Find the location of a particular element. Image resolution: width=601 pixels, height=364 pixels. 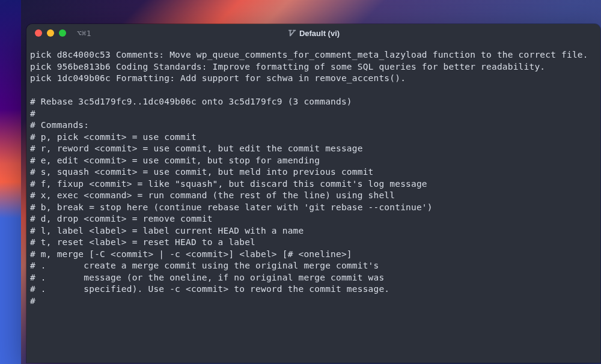

terminal-line: # t, reset <label> = reset HEAD to a lab… is located at coordinates (314, 243).